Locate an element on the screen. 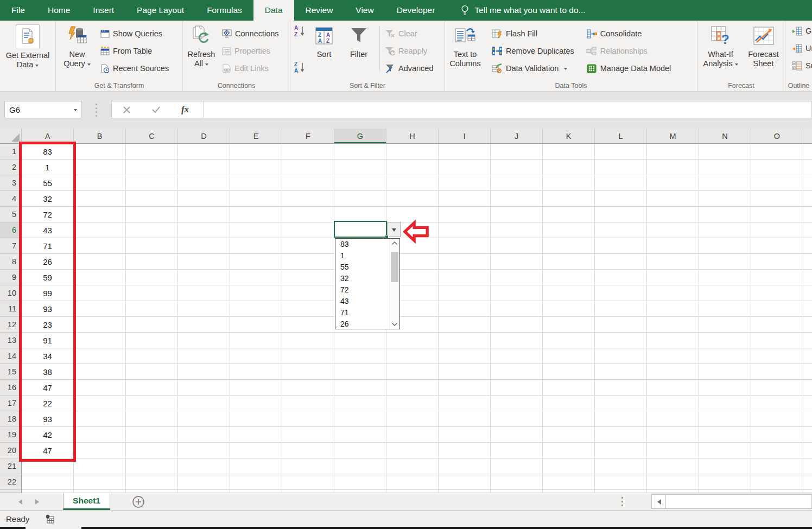  cell-J5 is located at coordinates (517, 215).